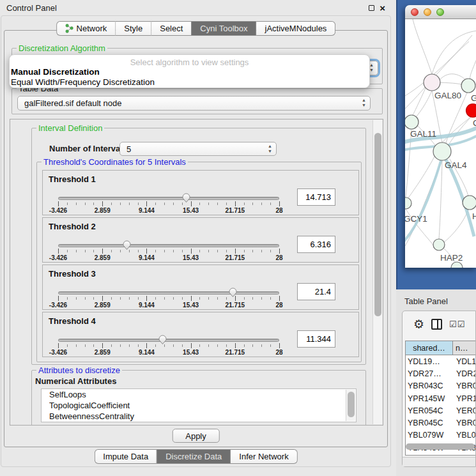  I want to click on threshold-value: 11.344, so click(316, 339).